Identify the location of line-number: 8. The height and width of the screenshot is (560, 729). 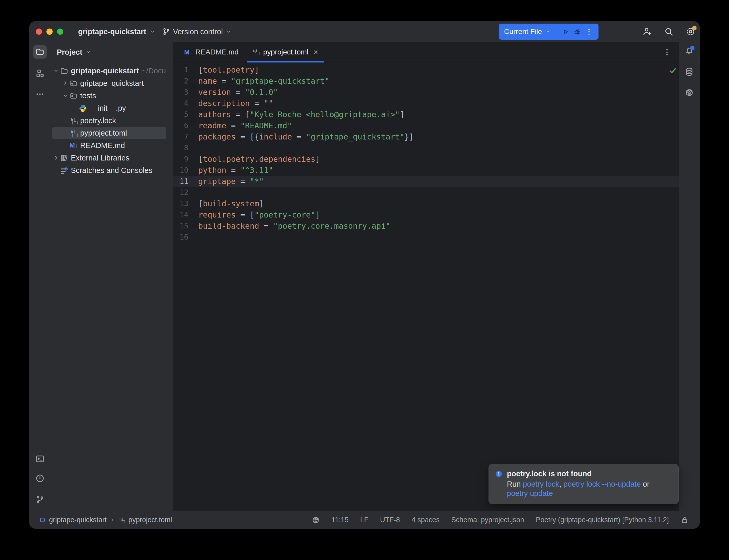
(181, 148).